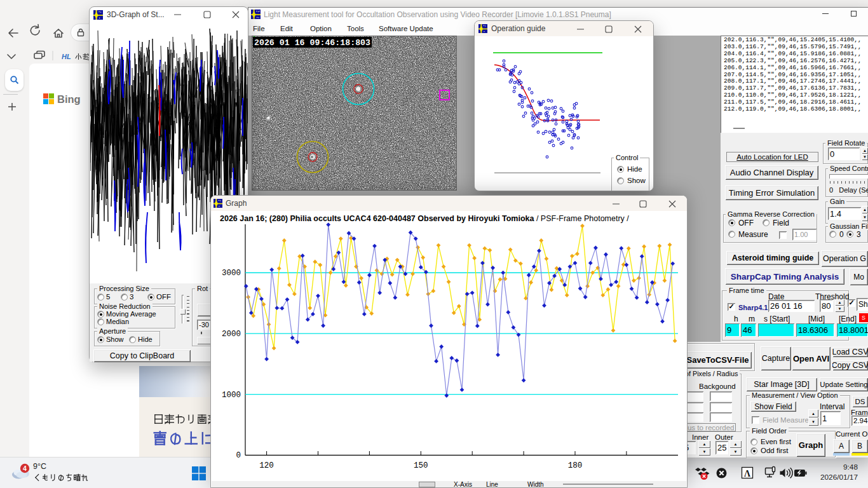 The image size is (868, 488). Describe the element at coordinates (231, 395) in the screenshot. I see `svg-text: 1000` at that location.